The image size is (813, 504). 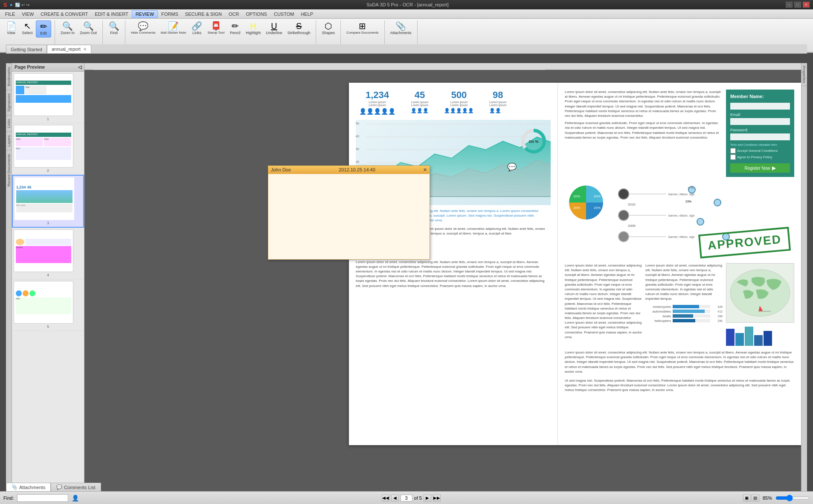 I want to click on hide-comments-button: 💬 Hide Comments, so click(x=143, y=28).